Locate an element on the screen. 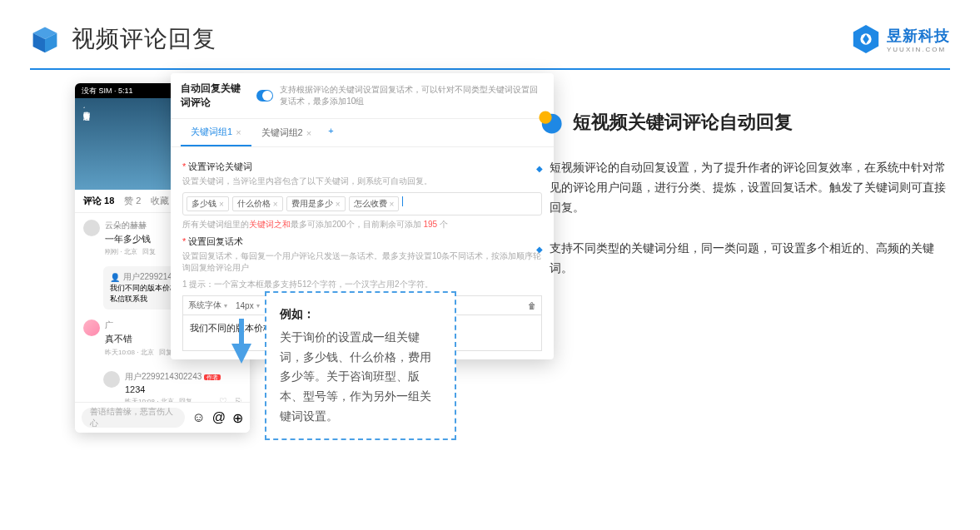  logo-hexagon-icon is located at coordinates (866, 39).